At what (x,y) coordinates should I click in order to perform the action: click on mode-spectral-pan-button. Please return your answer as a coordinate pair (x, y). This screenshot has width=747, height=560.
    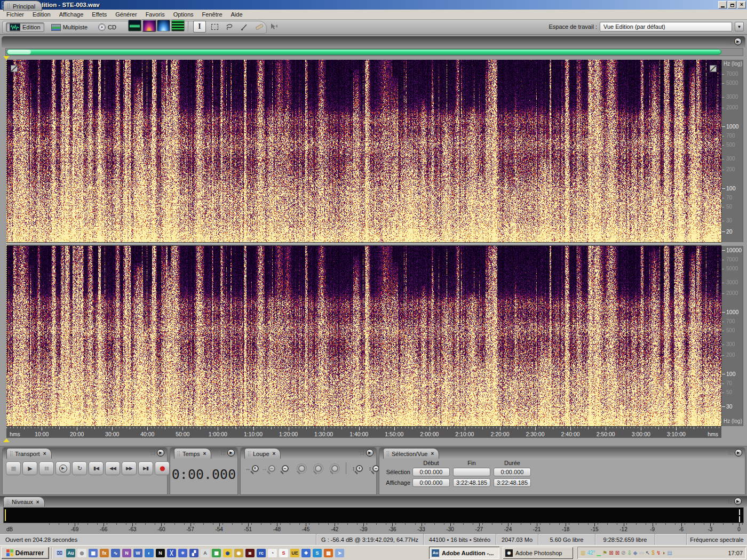
    Looking at the image, I should click on (178, 26).